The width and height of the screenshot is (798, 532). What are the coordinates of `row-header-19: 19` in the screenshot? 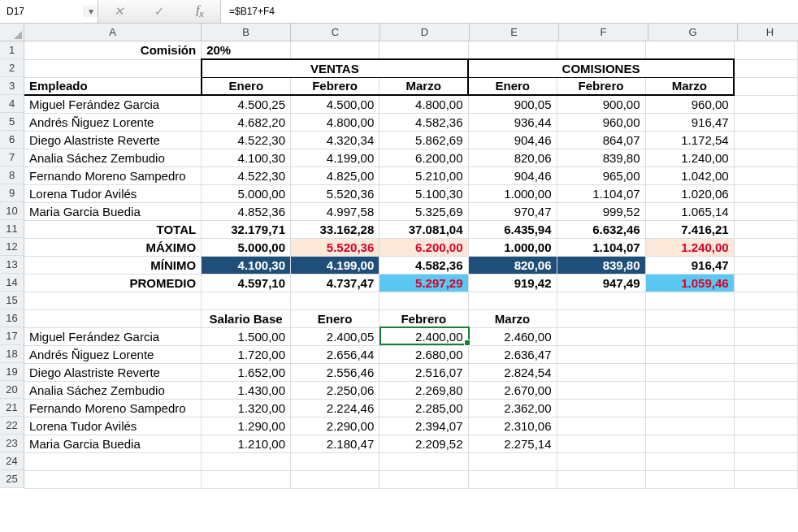 It's located at (12, 372).